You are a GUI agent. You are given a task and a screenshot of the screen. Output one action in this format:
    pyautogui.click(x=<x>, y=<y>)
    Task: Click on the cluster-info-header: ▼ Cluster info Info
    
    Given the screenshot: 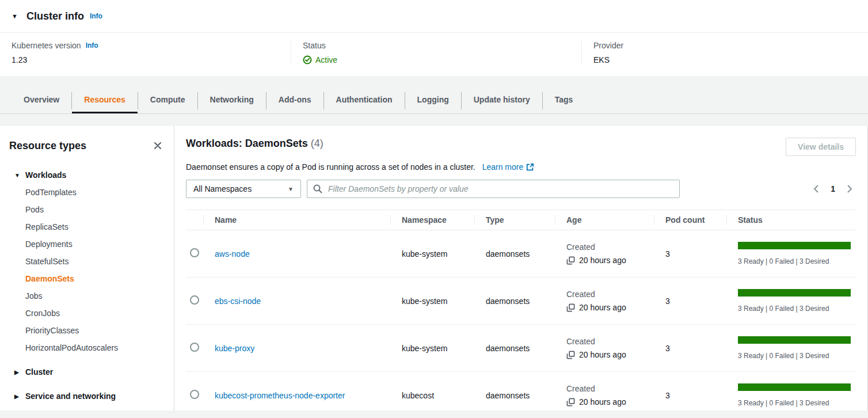 What is the action you would take?
    pyautogui.click(x=434, y=16)
    